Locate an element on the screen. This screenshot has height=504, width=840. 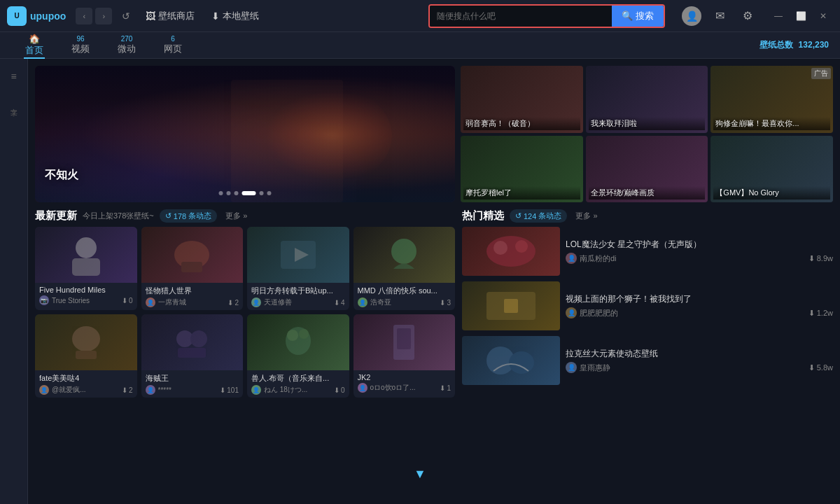
tab-home-label: 首页 is located at coordinates (34, 50).